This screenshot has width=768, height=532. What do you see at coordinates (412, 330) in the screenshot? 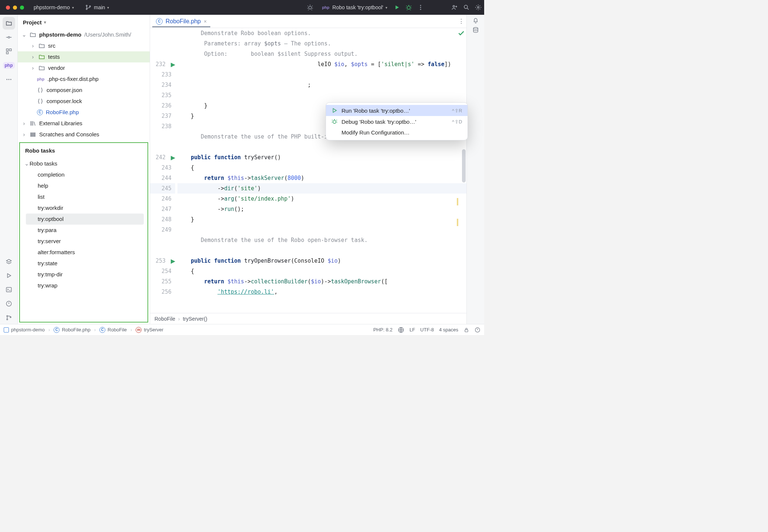
I see `status-line-ending: LF` at bounding box center [412, 330].